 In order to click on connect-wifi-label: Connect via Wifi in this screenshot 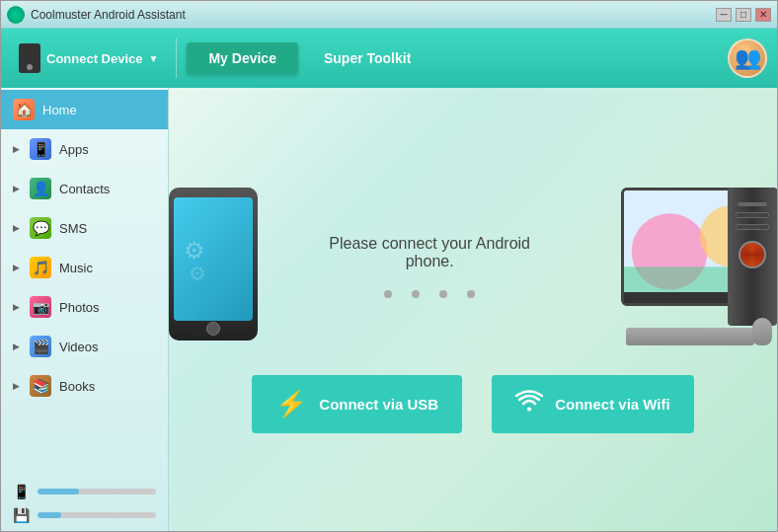, I will do `click(612, 405)`.